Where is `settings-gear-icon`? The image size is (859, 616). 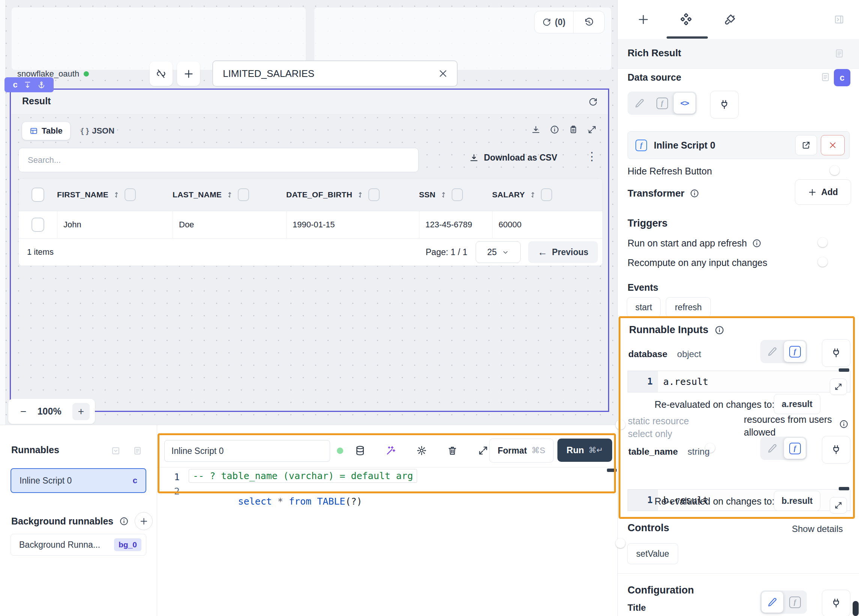
settings-gear-icon is located at coordinates (422, 450).